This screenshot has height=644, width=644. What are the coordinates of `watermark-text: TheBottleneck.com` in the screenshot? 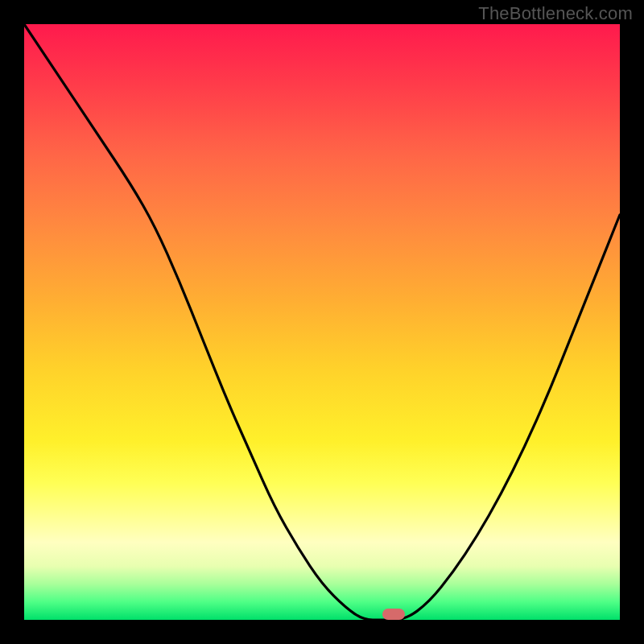 It's located at (555, 14).